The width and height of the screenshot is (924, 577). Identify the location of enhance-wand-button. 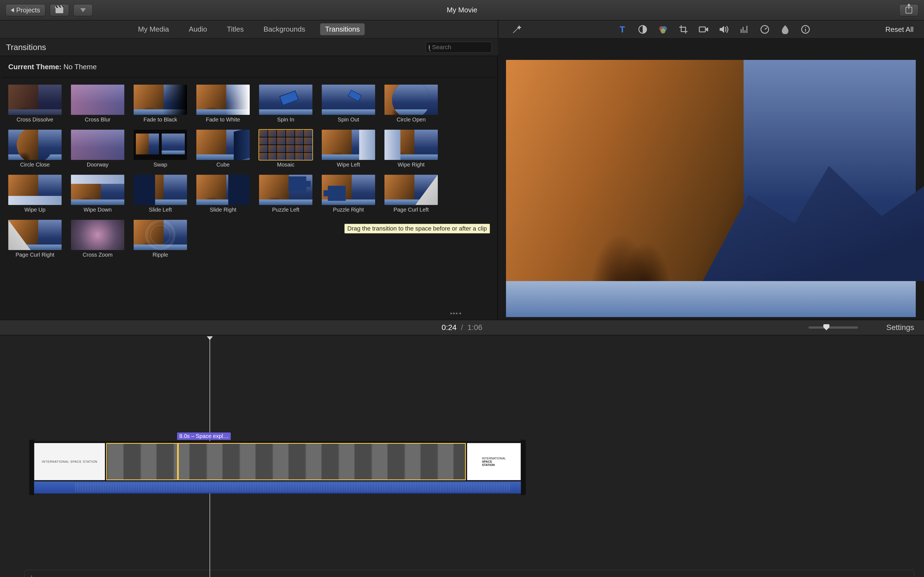
(516, 30).